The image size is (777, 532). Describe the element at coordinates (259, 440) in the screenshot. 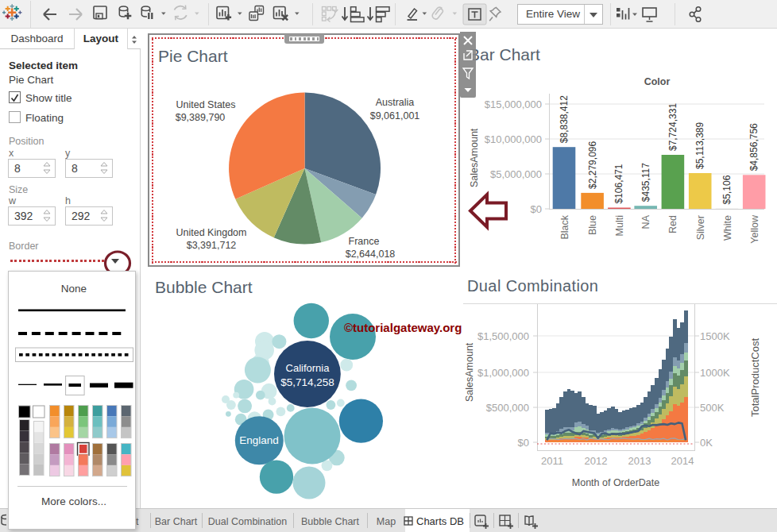

I see `svg-text: England` at that location.